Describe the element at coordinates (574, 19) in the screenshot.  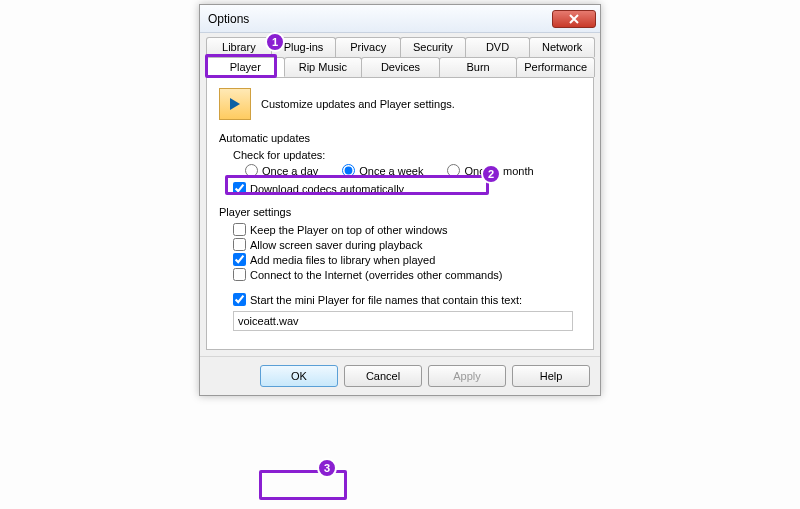
I see `close-button` at that location.